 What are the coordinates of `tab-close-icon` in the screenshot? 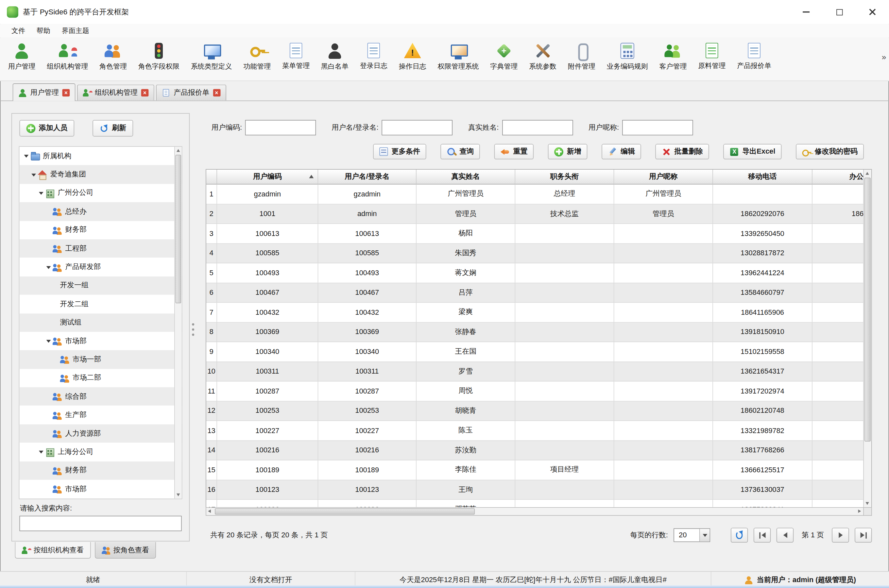 It's located at (216, 93).